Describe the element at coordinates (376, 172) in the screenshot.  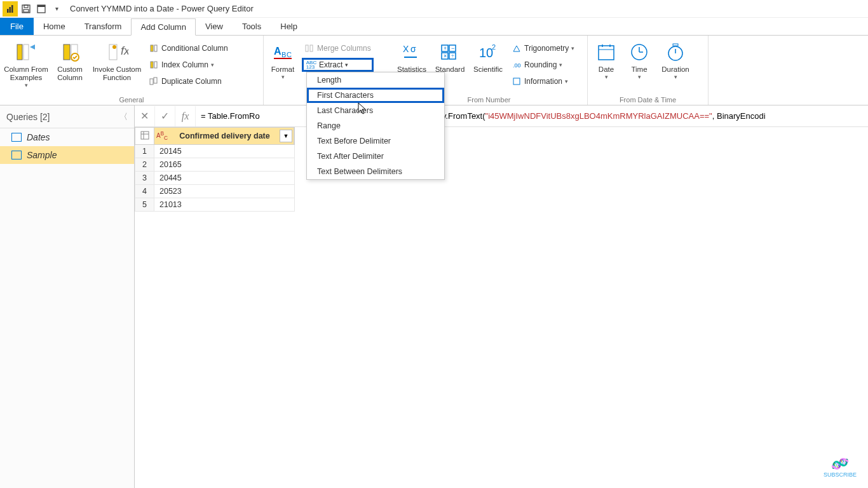
I see `dropdown-item-text-between-delimiters: Text Between Delimiters` at that location.